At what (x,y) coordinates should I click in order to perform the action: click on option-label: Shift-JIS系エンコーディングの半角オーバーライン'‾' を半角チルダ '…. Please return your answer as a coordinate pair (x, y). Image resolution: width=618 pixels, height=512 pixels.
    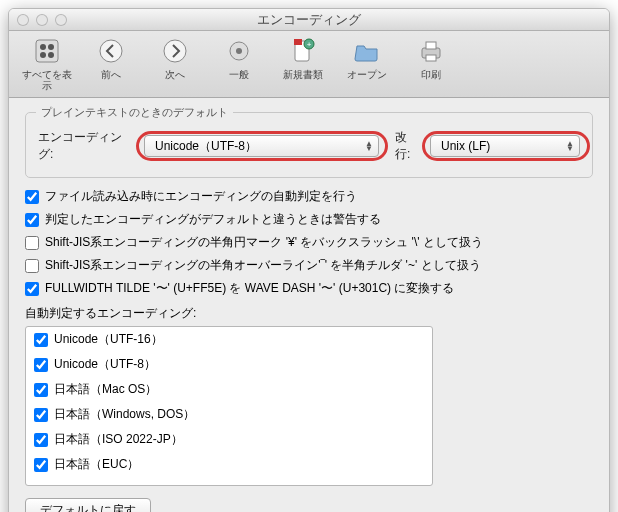
    Looking at the image, I should click on (263, 266).